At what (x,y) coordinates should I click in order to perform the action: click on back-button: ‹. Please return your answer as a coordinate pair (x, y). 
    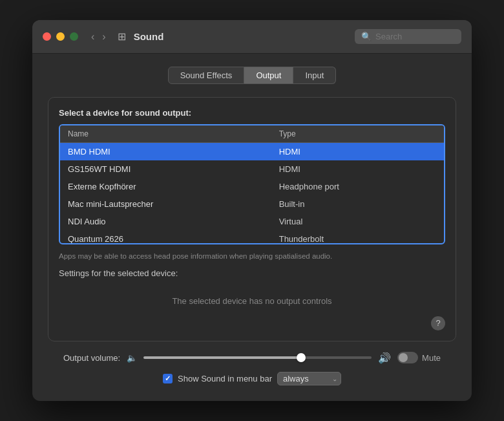
    Looking at the image, I should click on (93, 37).